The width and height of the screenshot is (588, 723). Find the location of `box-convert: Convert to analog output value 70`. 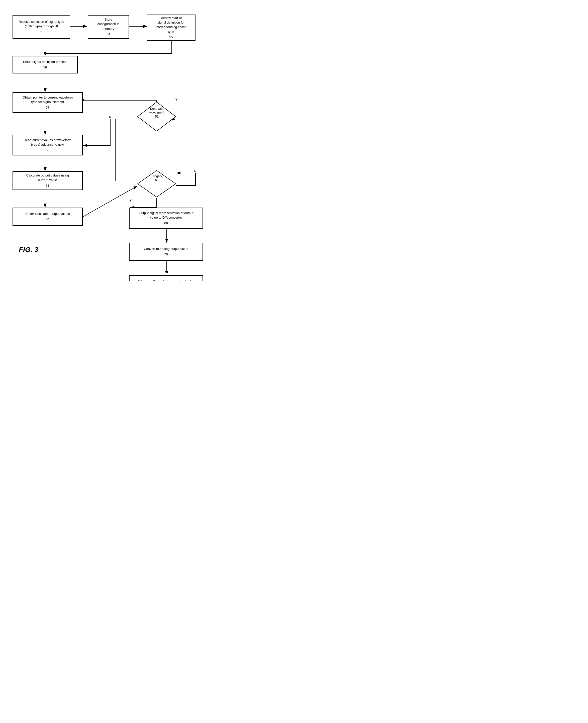

box-convert: Convert to analog output value 70 is located at coordinates (166, 252).